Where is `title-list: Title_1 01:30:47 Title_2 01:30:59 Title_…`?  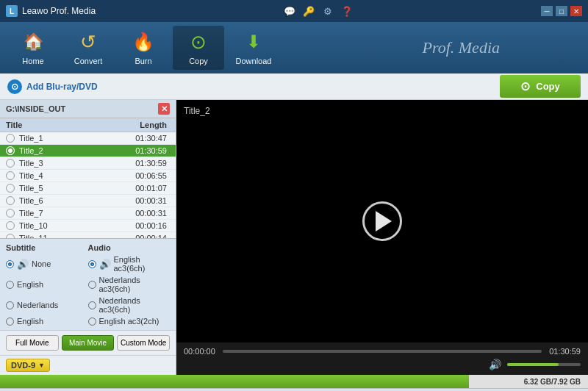 title-list: Title_1 01:30:47 Title_2 01:30:59 Title_… is located at coordinates (88, 185).